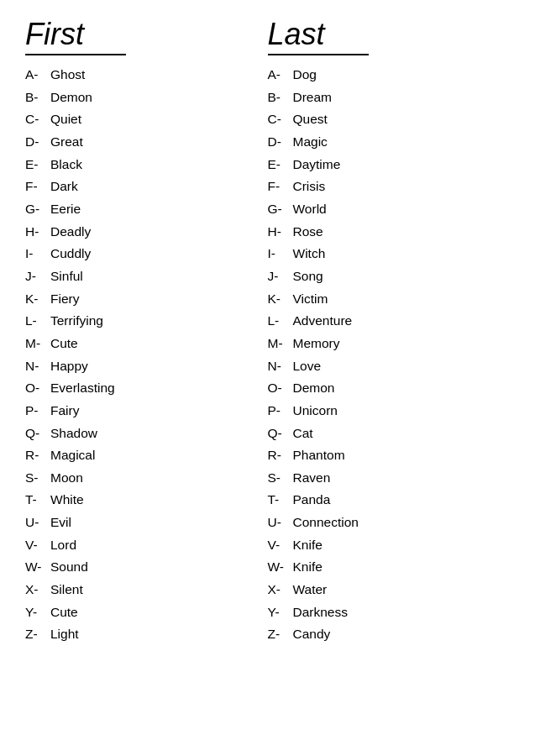  What do you see at coordinates (67, 76) in the screenshot?
I see `entry-word: Ghost` at bounding box center [67, 76].